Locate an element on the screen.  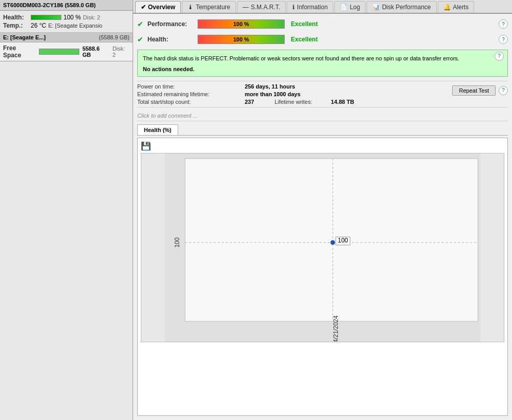
free-label: Free Space is located at coordinates (19, 52).